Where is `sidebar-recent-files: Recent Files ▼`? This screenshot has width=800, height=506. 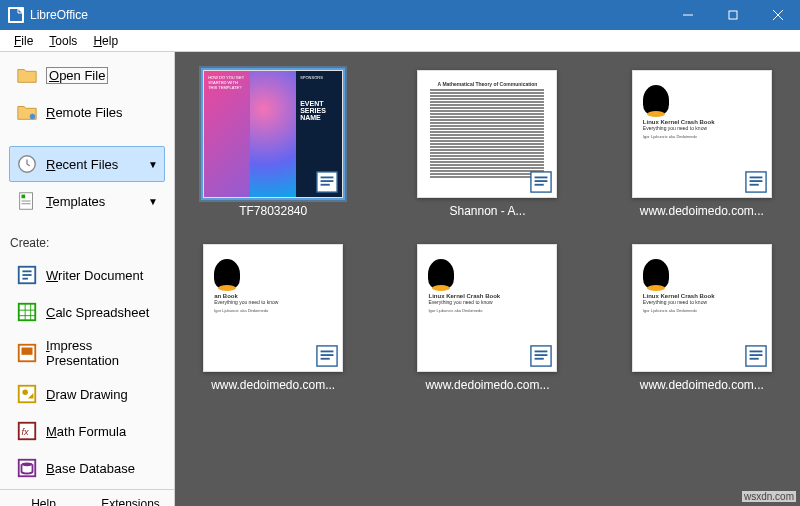
sidebar-recent-files: Recent Files ▼ is located at coordinates (87, 164).